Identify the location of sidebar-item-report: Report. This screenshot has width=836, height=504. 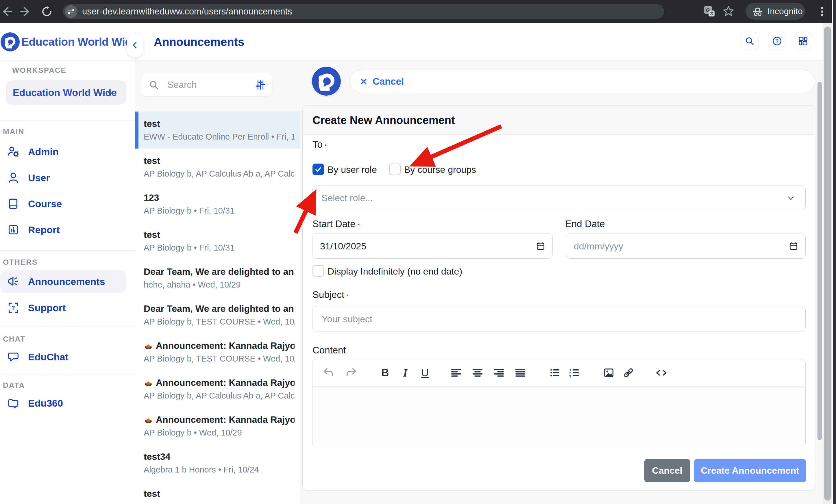
(63, 230).